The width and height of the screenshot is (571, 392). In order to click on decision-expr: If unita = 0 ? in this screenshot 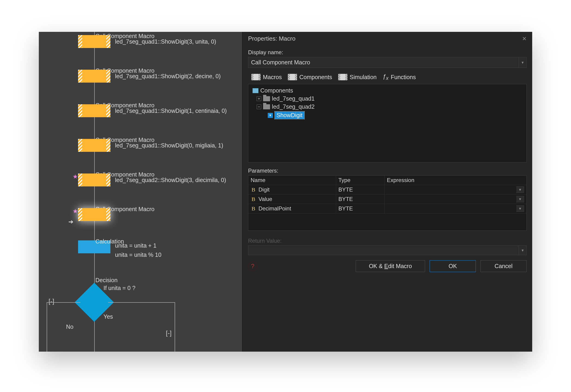, I will do `click(120, 288)`.